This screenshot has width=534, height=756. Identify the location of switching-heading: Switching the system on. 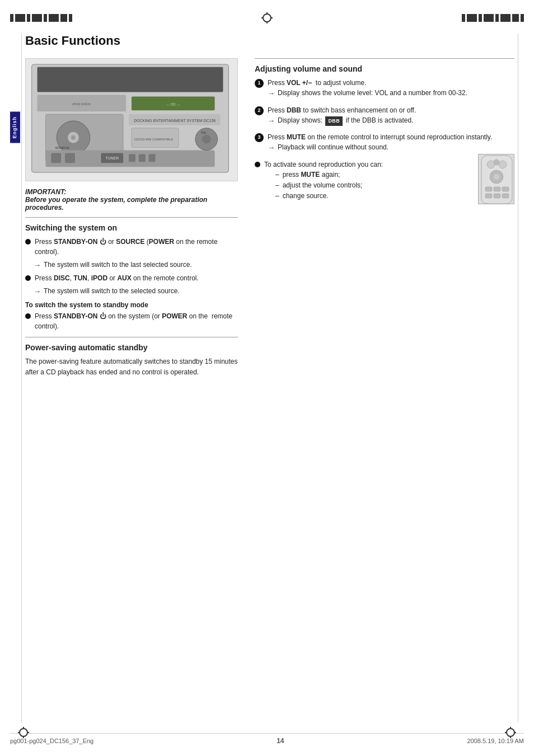
(132, 228).